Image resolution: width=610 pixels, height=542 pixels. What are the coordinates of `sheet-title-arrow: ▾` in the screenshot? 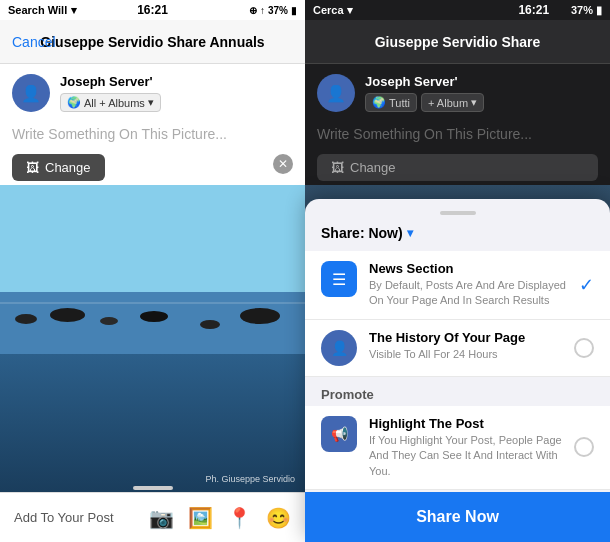 It's located at (410, 233).